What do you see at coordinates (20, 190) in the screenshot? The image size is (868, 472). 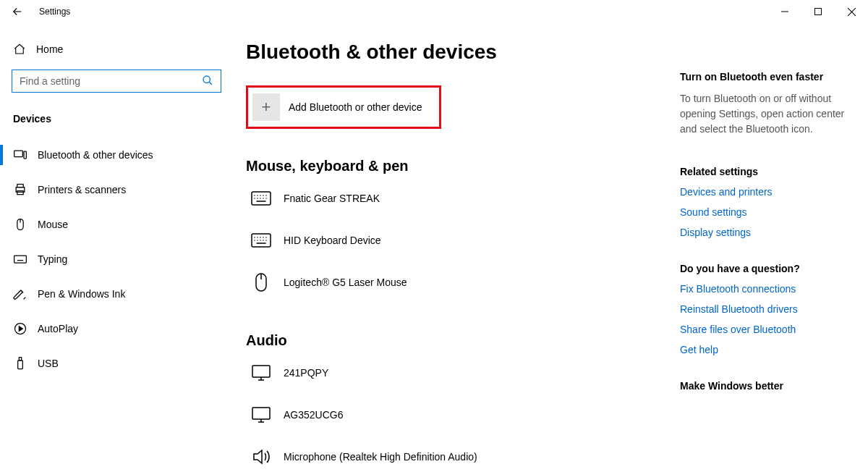 I see `printer-icon` at bounding box center [20, 190].